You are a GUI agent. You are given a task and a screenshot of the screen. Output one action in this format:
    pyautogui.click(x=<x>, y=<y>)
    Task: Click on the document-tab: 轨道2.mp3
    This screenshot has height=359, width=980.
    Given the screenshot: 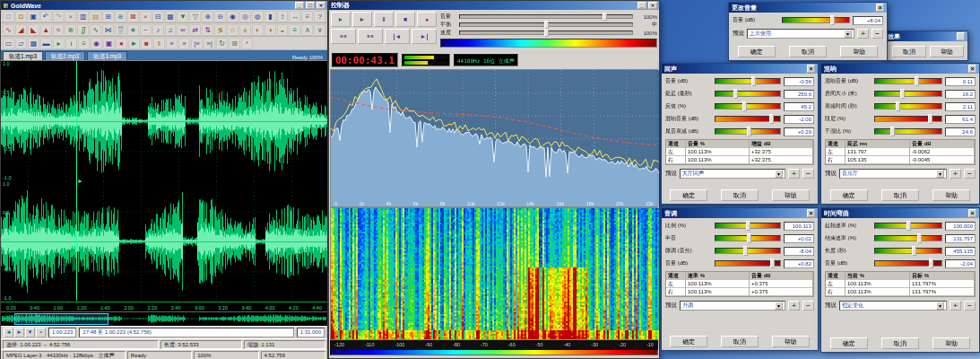 What is the action you would take?
    pyautogui.click(x=65, y=56)
    